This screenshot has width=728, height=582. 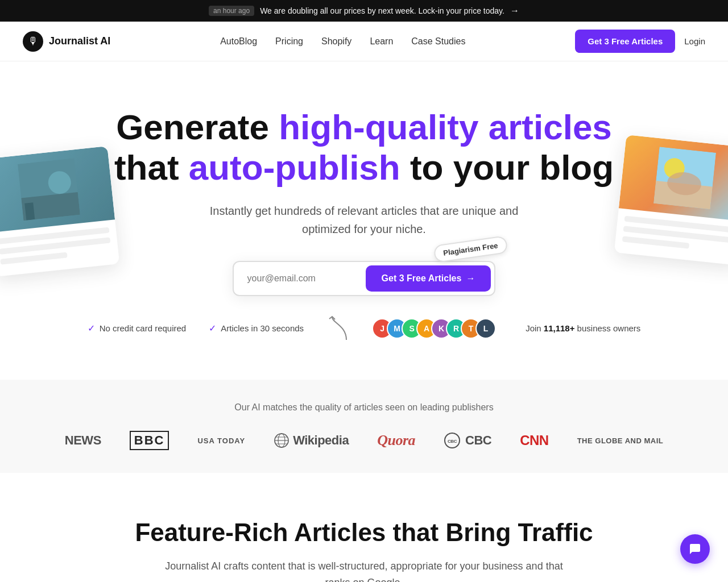 I want to click on avatars-group: J M S A K R T L, so click(x=434, y=329).